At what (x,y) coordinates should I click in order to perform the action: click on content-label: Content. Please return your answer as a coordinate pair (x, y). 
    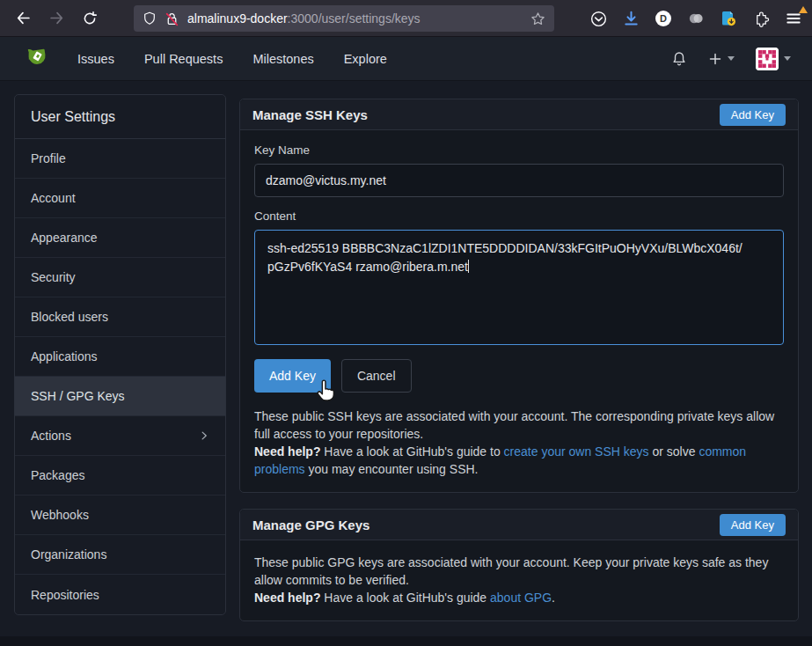
    Looking at the image, I should click on (519, 217).